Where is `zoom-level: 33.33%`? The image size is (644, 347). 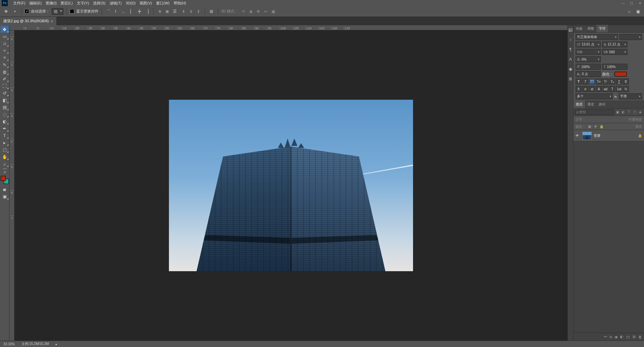
zoom-level: 33.33% is located at coordinates (9, 344).